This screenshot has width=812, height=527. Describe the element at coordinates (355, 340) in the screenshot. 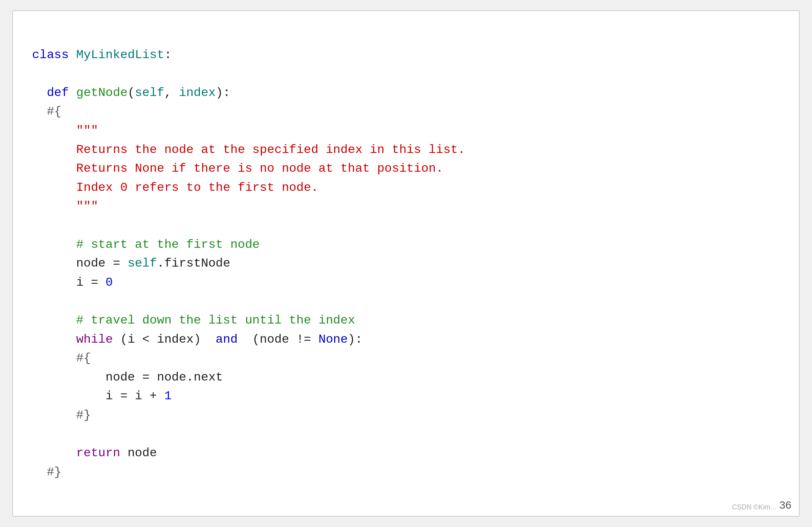

I see `cond-close: ):` at that location.